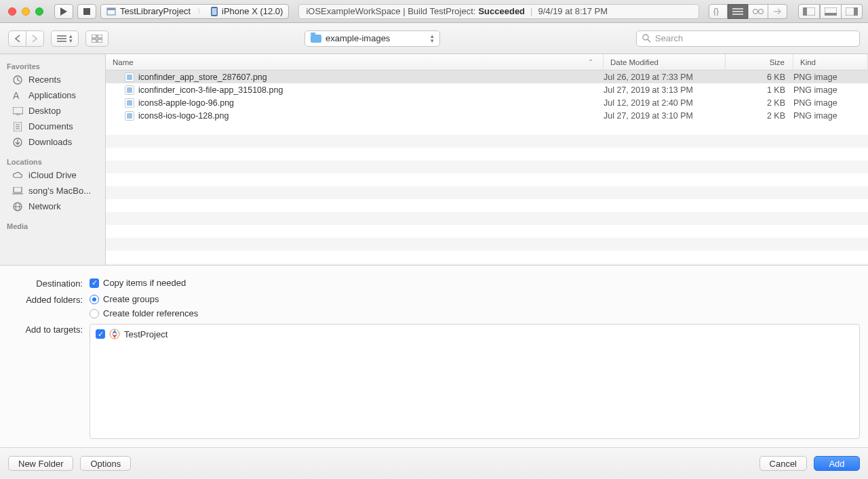 Image resolution: width=868 pixels, height=479 pixels. What do you see at coordinates (831, 62) in the screenshot?
I see `col-kind: Kind` at bounding box center [831, 62].